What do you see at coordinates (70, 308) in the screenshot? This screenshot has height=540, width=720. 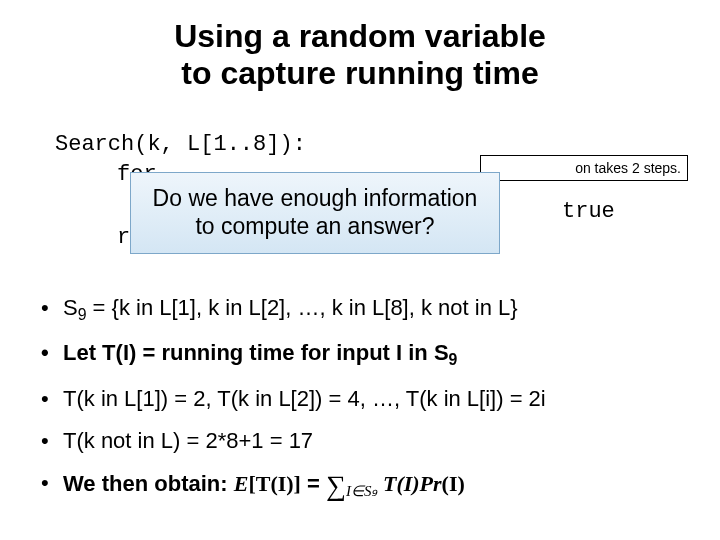 I see `b1-prefix: S` at bounding box center [70, 308].